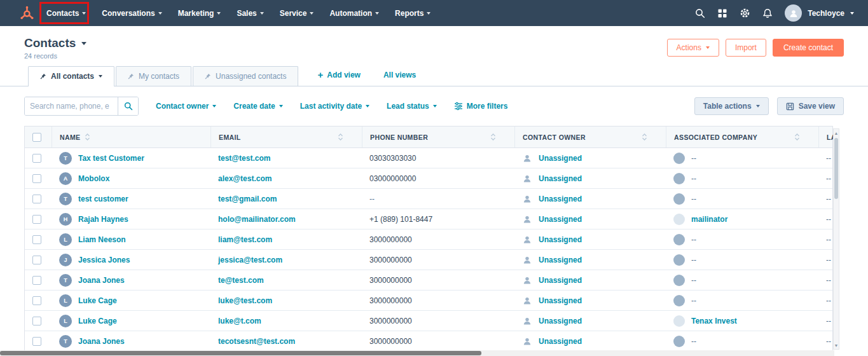 This screenshot has width=868, height=356. What do you see at coordinates (186, 106) in the screenshot?
I see `filter-contact-owner: Contact owner` at bounding box center [186, 106].